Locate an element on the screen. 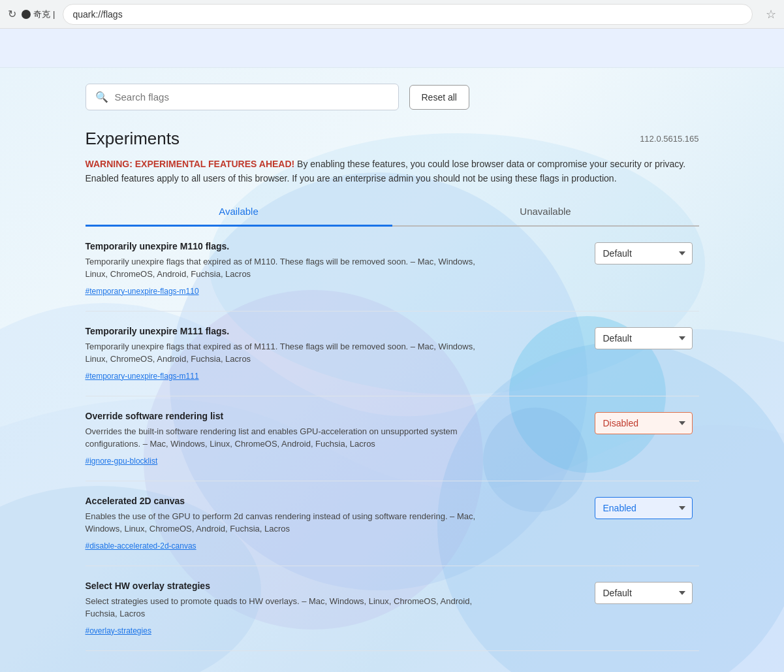 The image size is (784, 672). favicon-area: 奇克 | is located at coordinates (38, 14).